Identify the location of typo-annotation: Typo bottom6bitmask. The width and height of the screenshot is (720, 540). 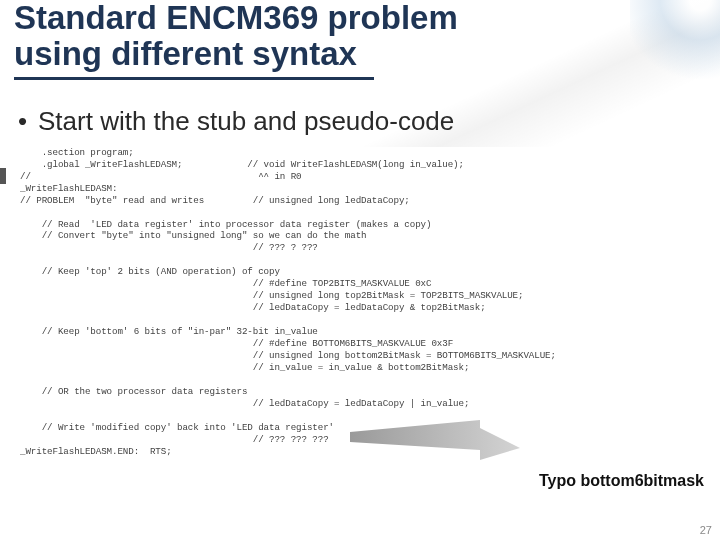
(622, 481).